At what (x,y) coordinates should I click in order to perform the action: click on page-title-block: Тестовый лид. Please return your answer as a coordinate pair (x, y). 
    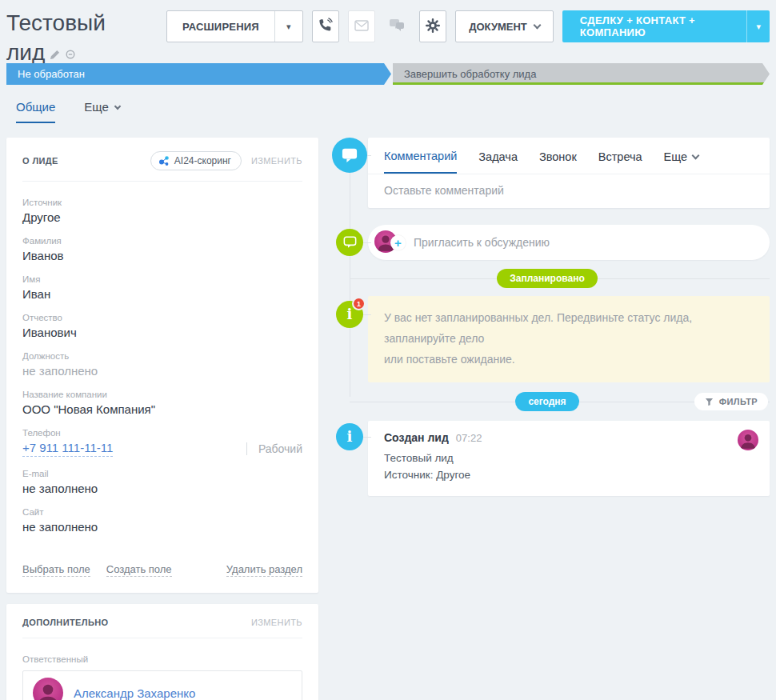
    Looking at the image, I should click on (78, 38).